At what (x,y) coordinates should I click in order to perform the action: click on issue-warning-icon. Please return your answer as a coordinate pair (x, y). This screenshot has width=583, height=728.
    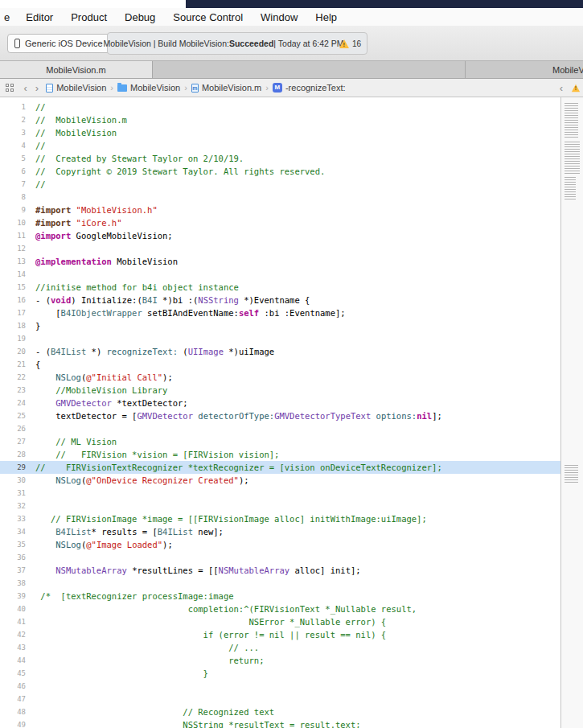
    Looking at the image, I should click on (576, 87).